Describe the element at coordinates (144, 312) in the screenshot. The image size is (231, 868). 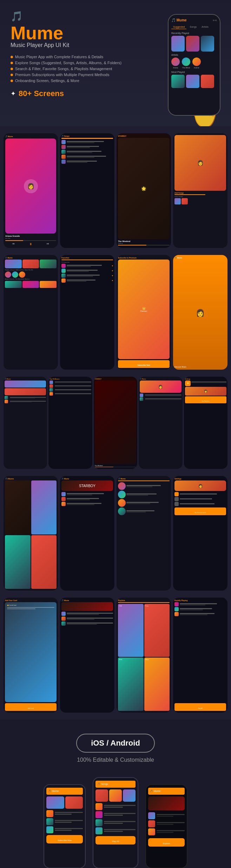
I see `phone-card-7: Subscribe to Premium 👑 Premium Subscribe…` at that location.